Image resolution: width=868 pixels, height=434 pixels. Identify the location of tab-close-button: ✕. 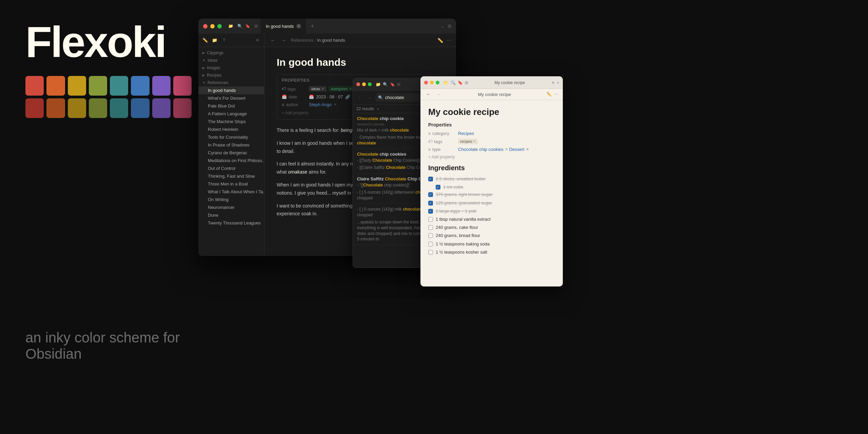
(299, 26).